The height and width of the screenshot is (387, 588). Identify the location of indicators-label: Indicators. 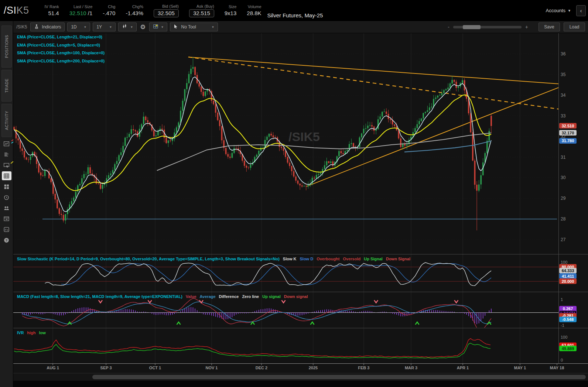
(51, 27).